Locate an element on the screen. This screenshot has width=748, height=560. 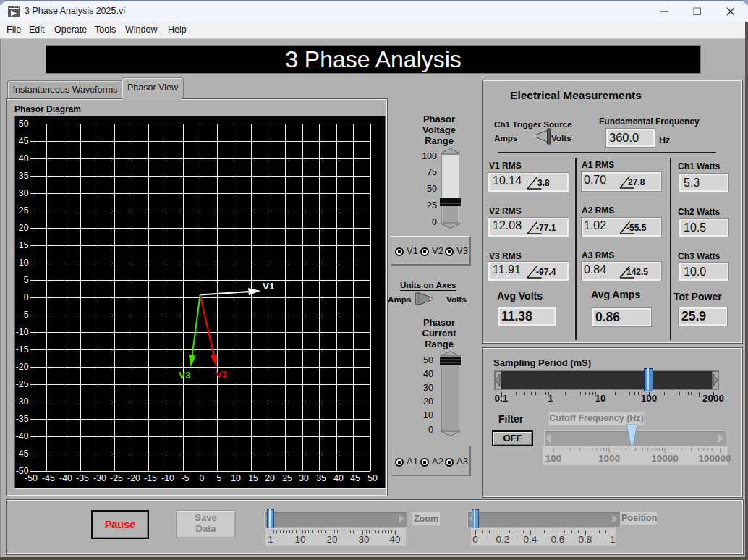
svg-text: -50 is located at coordinates (31, 478).